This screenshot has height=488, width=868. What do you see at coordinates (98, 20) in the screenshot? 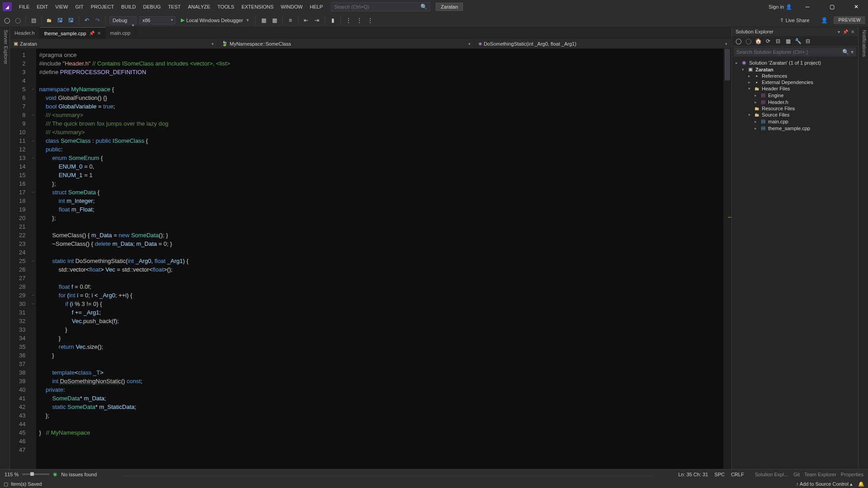
I see `redo-icon: ↷` at bounding box center [98, 20].